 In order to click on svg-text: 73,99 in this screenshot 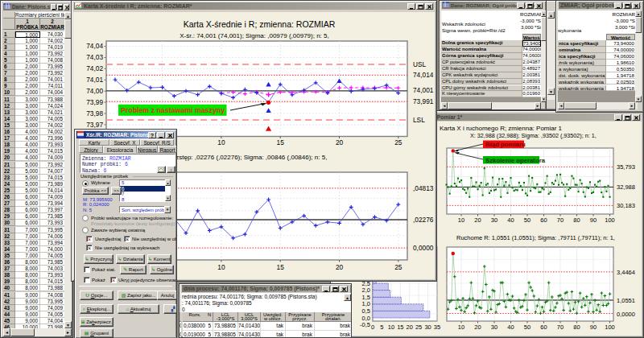, I will do `click(95, 102)`.